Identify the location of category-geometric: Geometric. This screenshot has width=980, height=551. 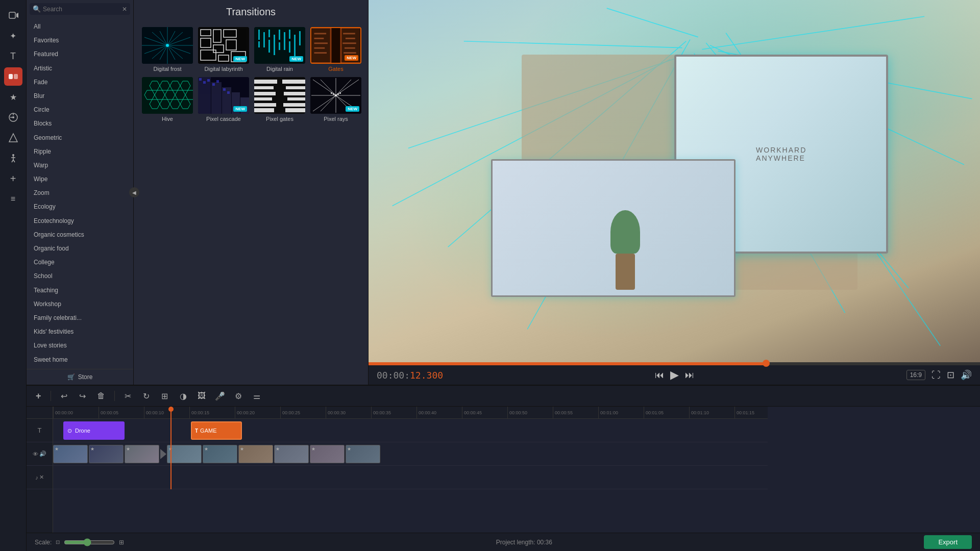
(80, 138).